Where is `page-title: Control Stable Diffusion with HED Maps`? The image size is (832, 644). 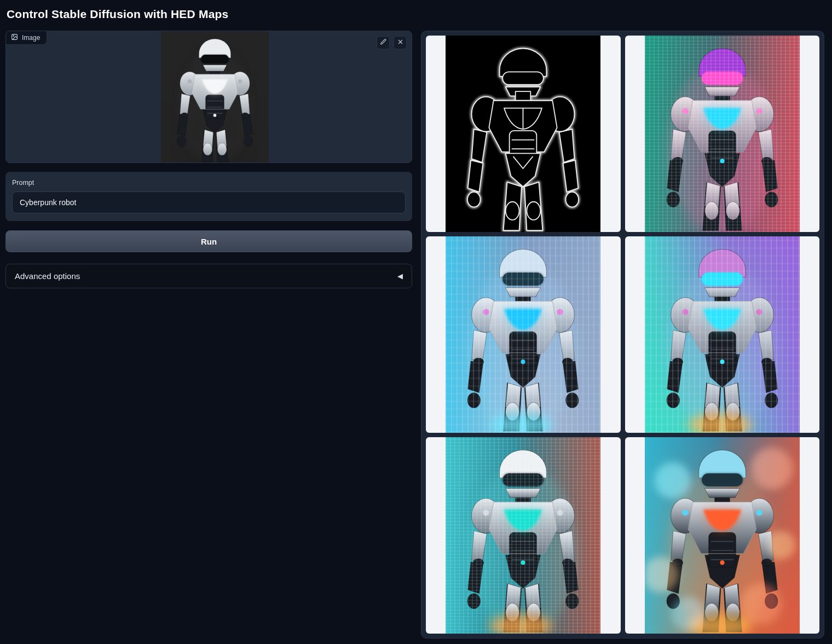
page-title: Control Stable Diffusion with HED Maps is located at coordinates (415, 14).